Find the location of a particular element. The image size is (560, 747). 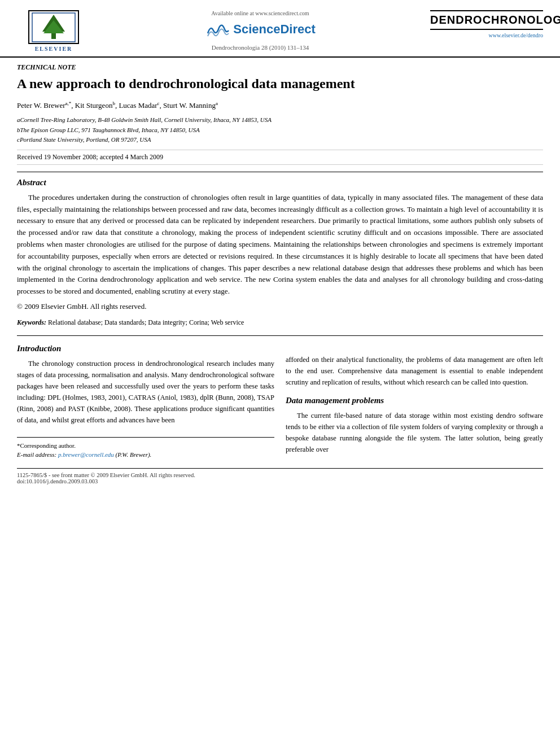

email-address: p.brewer@cornell.edu is located at coordinates (86, 455).